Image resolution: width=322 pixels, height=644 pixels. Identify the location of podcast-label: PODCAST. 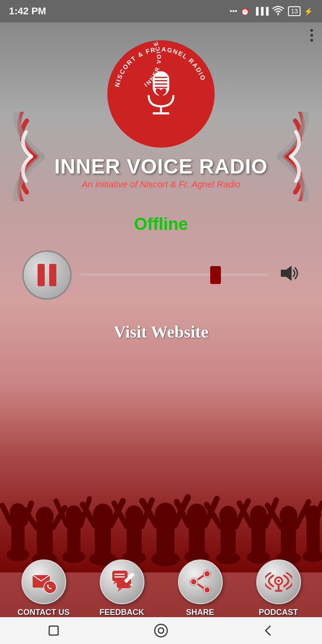
(278, 613).